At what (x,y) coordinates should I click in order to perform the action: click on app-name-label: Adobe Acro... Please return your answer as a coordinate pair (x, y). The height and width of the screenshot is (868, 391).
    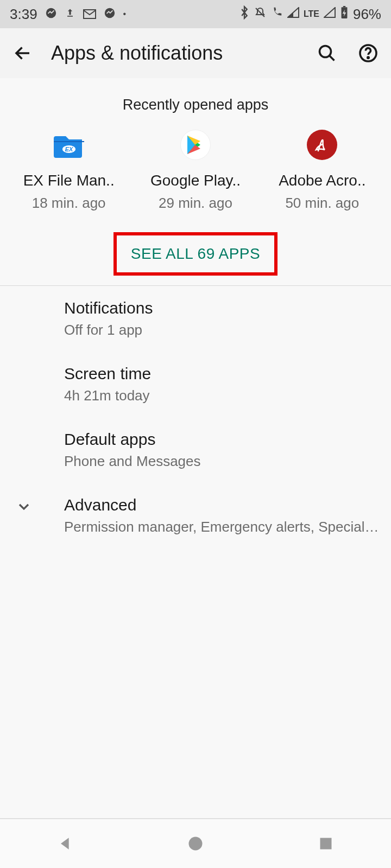
    Looking at the image, I should click on (322, 181).